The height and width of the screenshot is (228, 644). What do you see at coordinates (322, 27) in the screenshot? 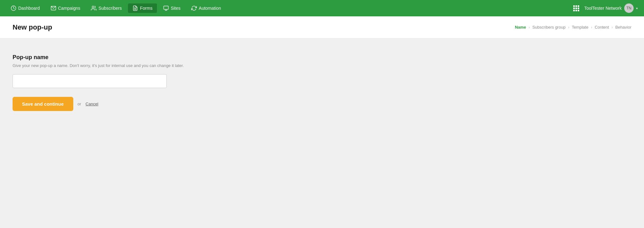
I see `page-header: New pop-up Name › Subscribers group › Te…` at bounding box center [322, 27].